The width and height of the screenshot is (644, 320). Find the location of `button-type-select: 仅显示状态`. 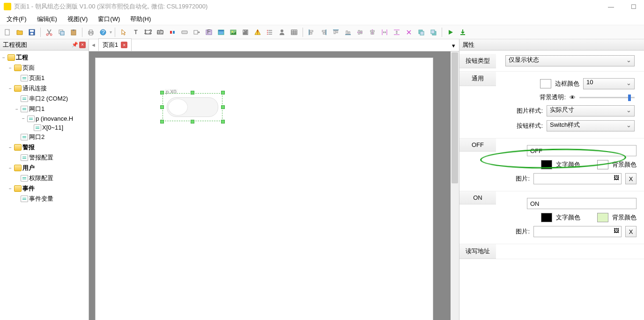

button-type-select: 仅显示状态 is located at coordinates (570, 61).